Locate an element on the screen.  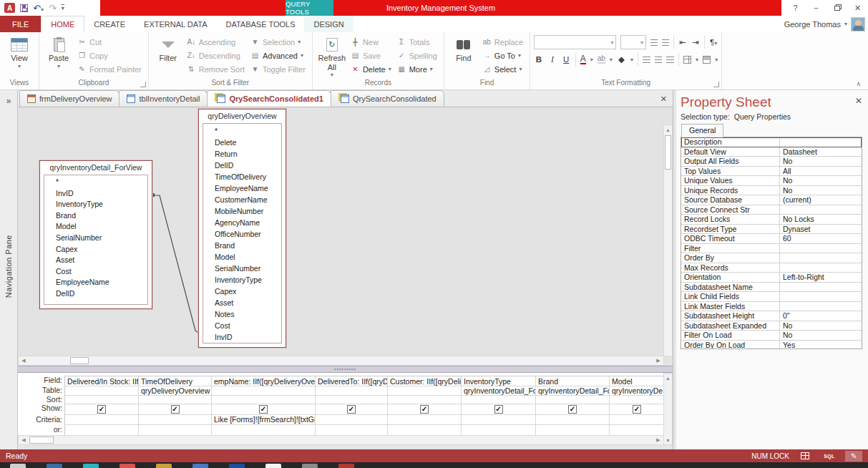
field-item-Model: Model is located at coordinates (96, 227).